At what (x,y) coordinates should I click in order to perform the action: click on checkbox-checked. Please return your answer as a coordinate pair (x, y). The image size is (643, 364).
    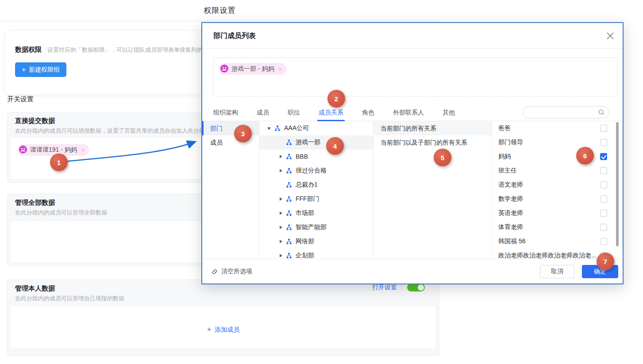
    Looking at the image, I should click on (604, 157).